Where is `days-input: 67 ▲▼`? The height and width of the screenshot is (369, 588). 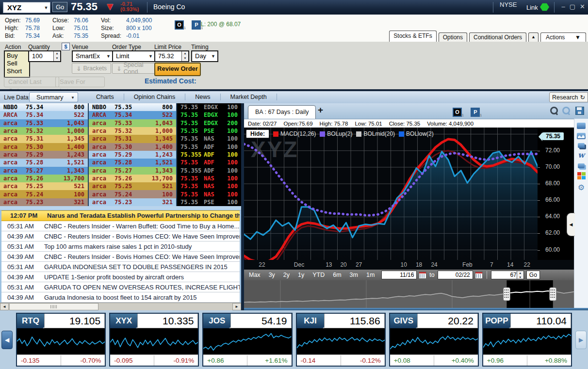
days-input: 67 ▲▼ is located at coordinates (507, 275).